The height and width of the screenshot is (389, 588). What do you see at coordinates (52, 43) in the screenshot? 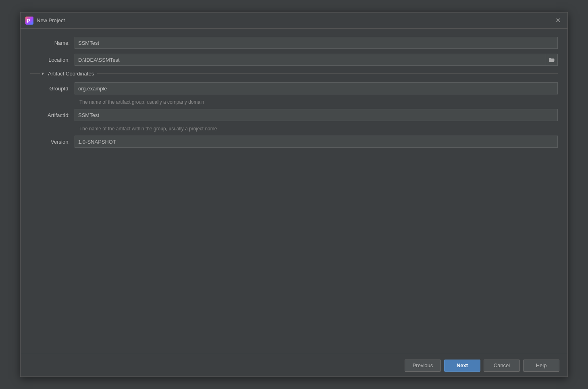
I see `name-label: Name:` at bounding box center [52, 43].